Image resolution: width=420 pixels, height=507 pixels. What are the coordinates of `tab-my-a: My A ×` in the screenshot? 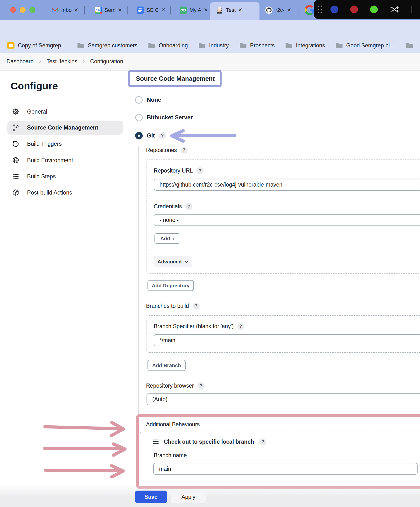 It's located at (194, 10).